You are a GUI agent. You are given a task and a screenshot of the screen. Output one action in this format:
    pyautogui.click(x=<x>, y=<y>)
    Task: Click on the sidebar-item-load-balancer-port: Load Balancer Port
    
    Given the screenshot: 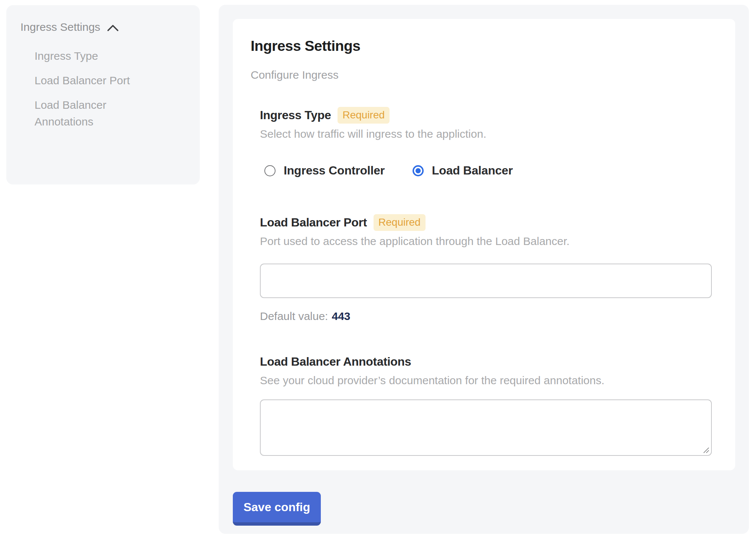 What is the action you would take?
    pyautogui.click(x=96, y=80)
    